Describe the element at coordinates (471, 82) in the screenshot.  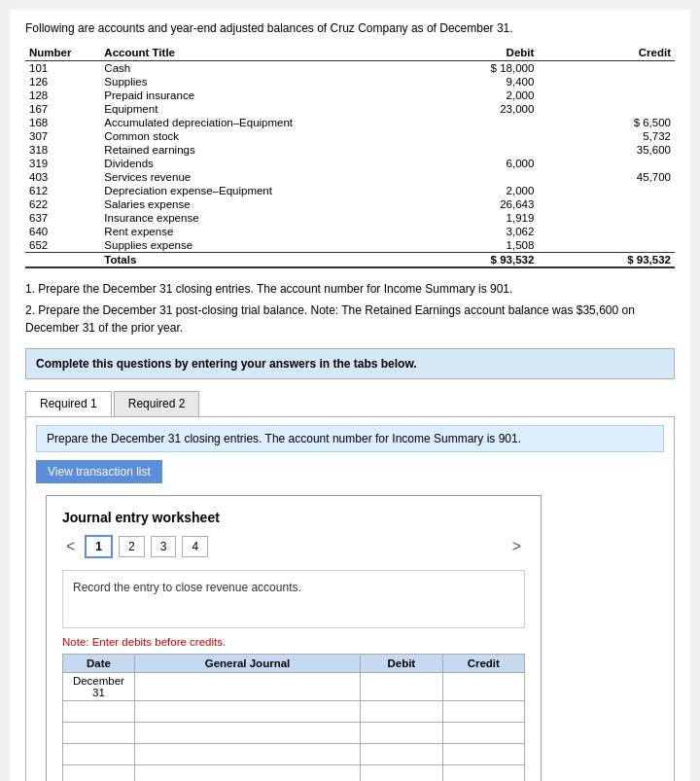
I see `account-debit: 9,400` at that location.